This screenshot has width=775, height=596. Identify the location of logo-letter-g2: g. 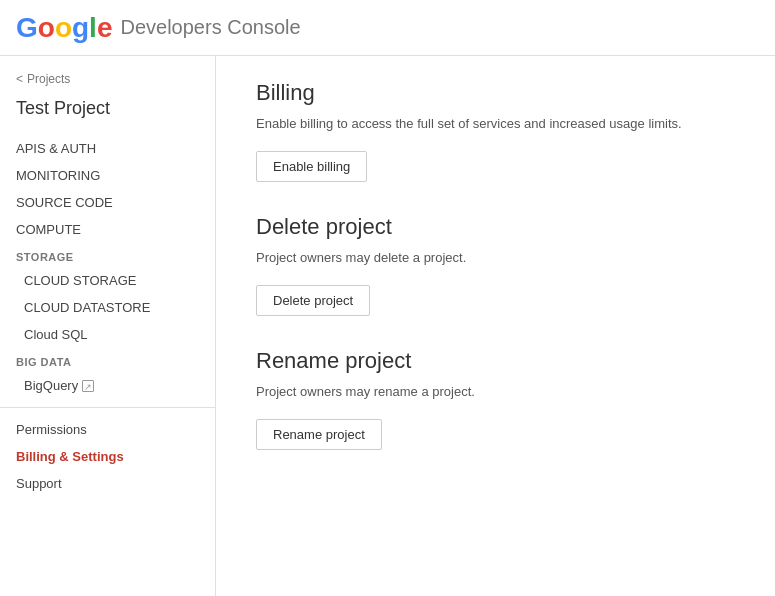
(80, 28).